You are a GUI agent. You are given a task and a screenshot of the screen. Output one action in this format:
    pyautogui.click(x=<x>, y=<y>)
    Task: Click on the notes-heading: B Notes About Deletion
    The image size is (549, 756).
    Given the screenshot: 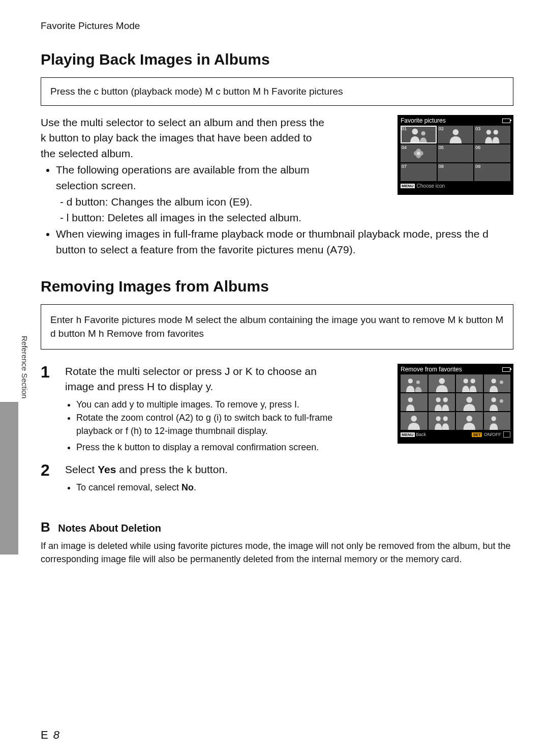 What is the action you would take?
    pyautogui.click(x=277, y=527)
    